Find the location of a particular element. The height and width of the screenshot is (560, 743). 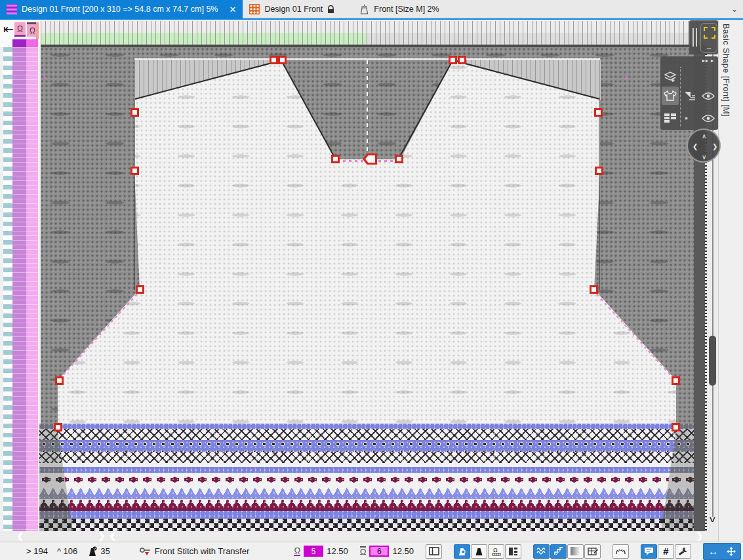

edit-table-button is located at coordinates (593, 551).